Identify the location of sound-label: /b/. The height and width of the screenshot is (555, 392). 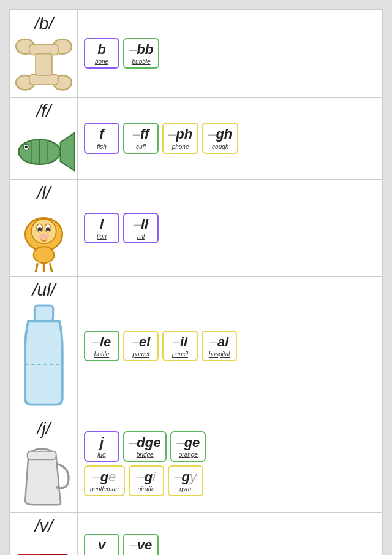
(44, 24).